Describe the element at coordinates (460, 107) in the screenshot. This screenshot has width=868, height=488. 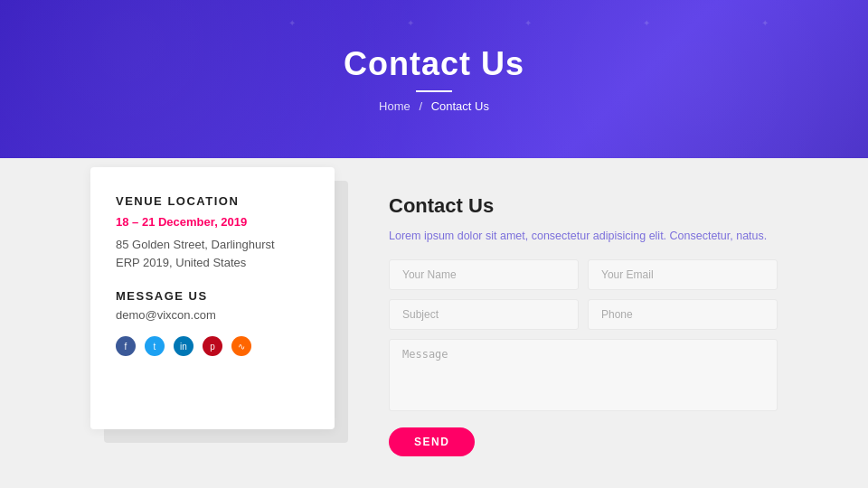
I see `breadcrumb-current: Contact Us` at that location.